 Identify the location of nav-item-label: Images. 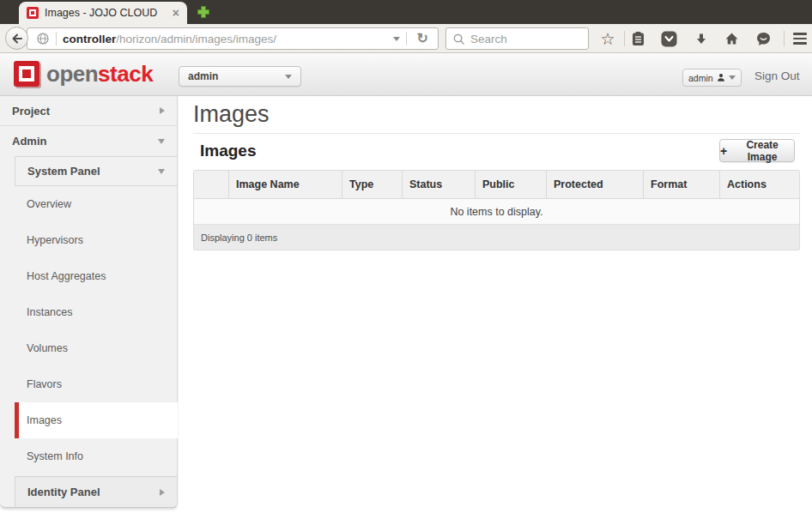
(45, 420).